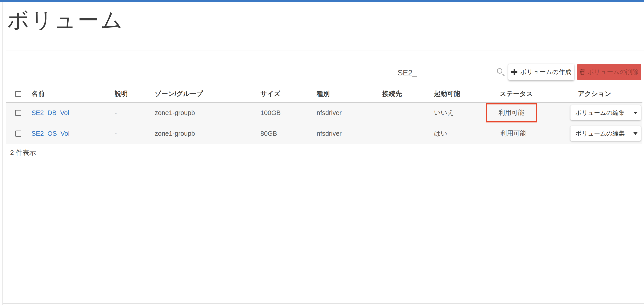 The width and height of the screenshot is (644, 305). I want to click on bottom-panel-divider, so click(323, 304).